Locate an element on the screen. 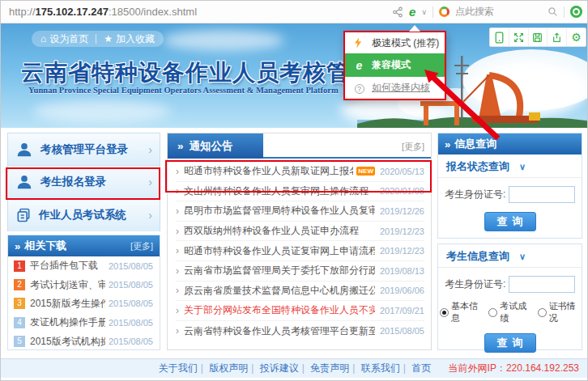 The height and width of the screenshot is (381, 588). browser-logo-icon is located at coordinates (577, 11).